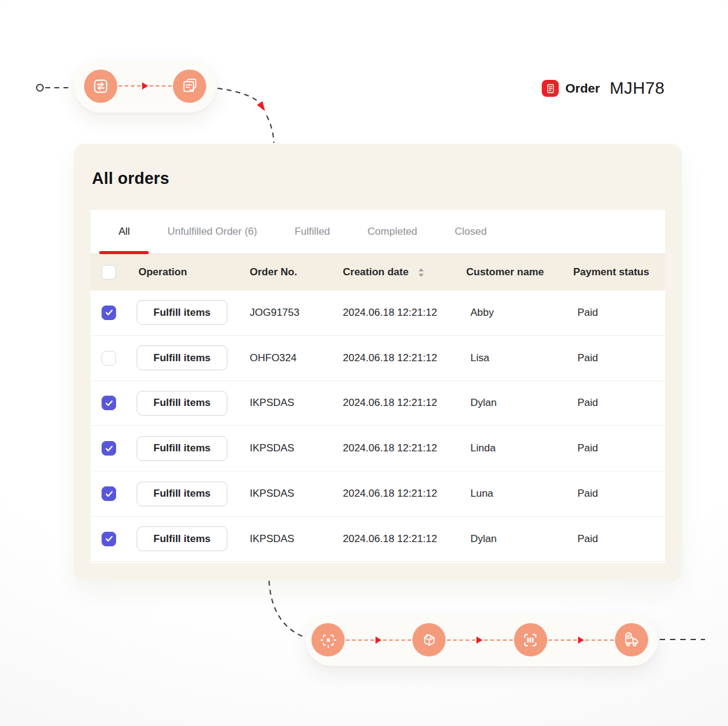 This screenshot has width=728, height=726. What do you see at coordinates (531, 640) in the screenshot?
I see `barcode-scan-icon` at bounding box center [531, 640].